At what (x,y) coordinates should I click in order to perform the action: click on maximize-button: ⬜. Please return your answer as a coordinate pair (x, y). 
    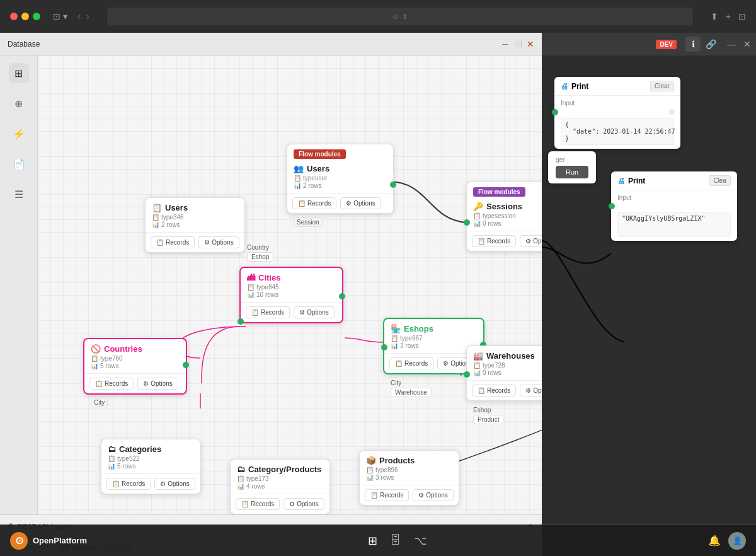
    Looking at the image, I should click on (518, 44).